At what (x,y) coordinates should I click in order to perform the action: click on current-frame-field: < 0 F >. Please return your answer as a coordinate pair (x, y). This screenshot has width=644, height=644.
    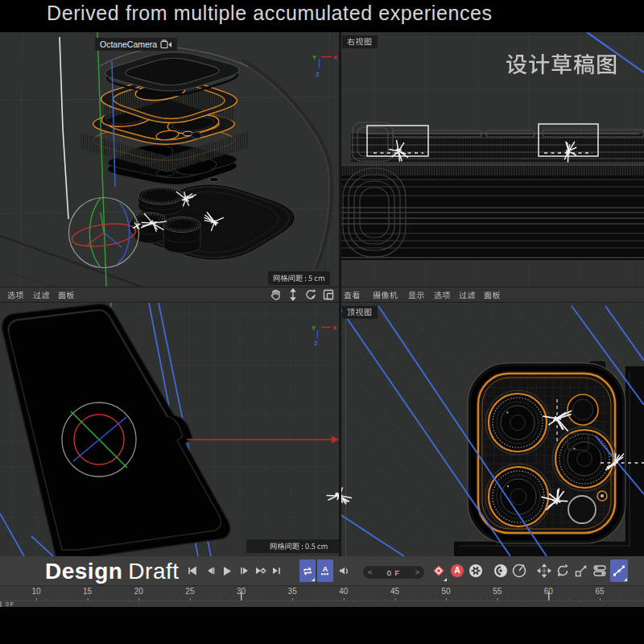
    Looking at the image, I should click on (394, 572).